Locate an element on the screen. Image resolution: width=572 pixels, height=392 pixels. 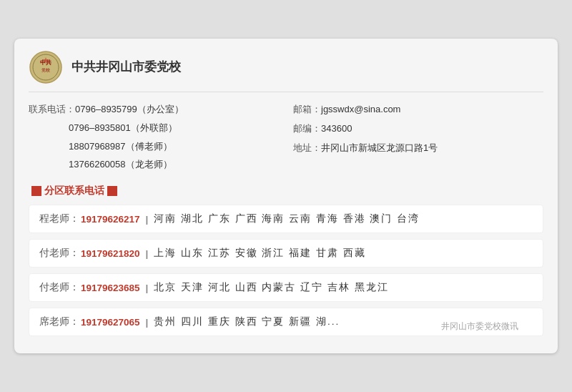
region-phone-3: 19179627065 is located at coordinates (110, 322).